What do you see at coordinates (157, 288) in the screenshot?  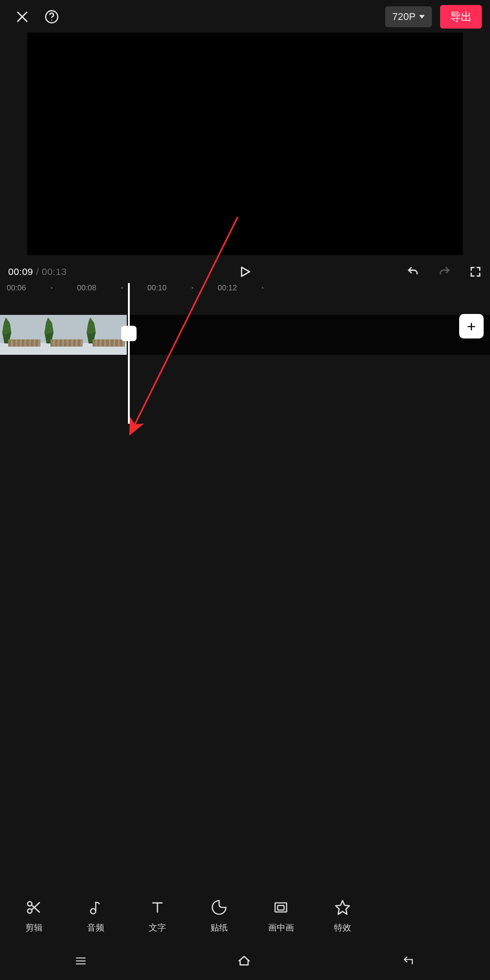 I see `ruler-tick: 00:10` at bounding box center [157, 288].